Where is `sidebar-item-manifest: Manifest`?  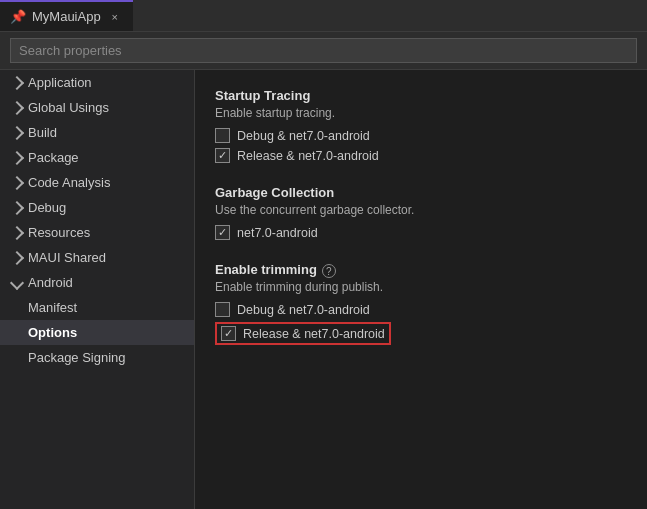 sidebar-item-manifest: Manifest is located at coordinates (97, 308).